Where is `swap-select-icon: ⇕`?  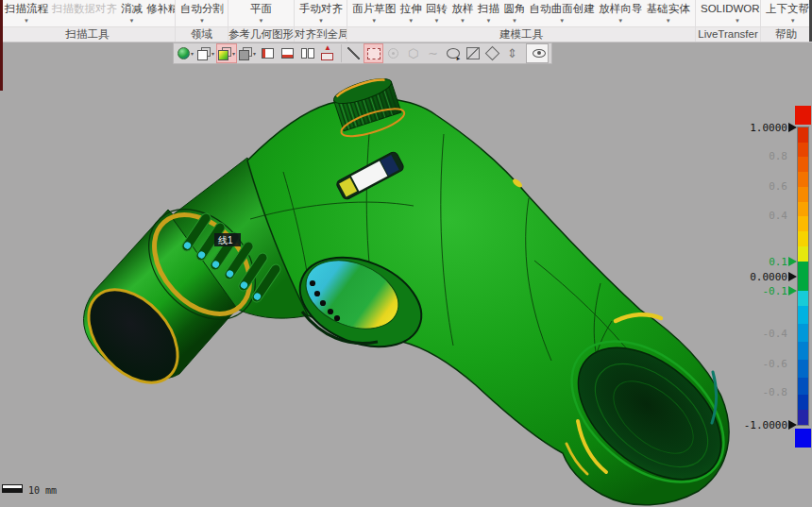
swap-select-icon: ⇕ is located at coordinates (512, 53).